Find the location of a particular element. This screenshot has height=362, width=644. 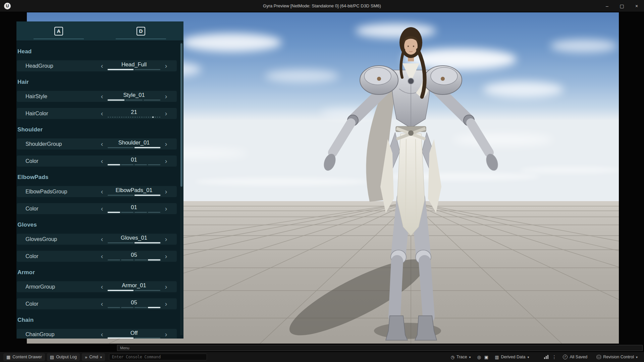

param-row-armorgroup: ArmorGroup ‹ Armor_01 › is located at coordinates (97, 287).